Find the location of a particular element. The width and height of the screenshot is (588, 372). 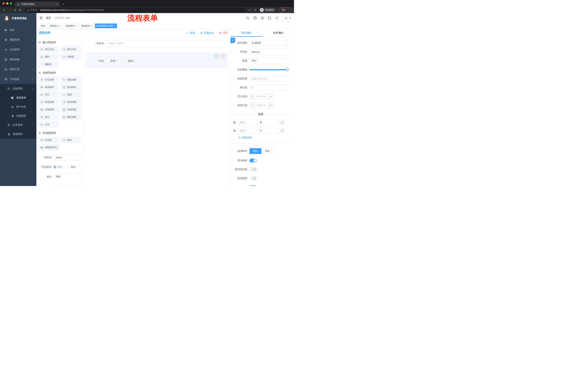

save-button: 保存 is located at coordinates (190, 33).